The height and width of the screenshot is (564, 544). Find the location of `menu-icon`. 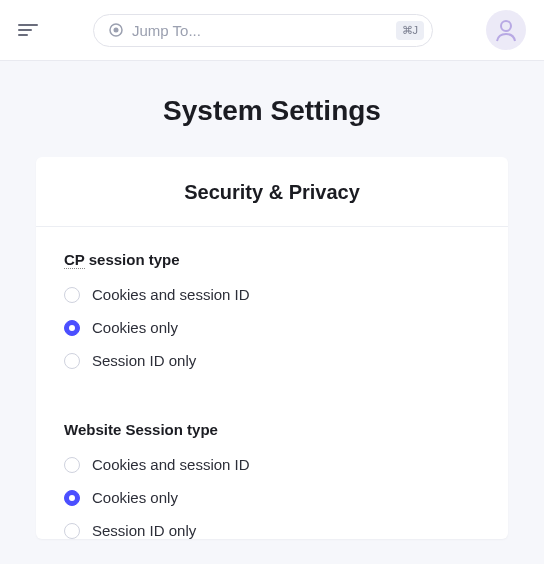

menu-icon is located at coordinates (29, 30).